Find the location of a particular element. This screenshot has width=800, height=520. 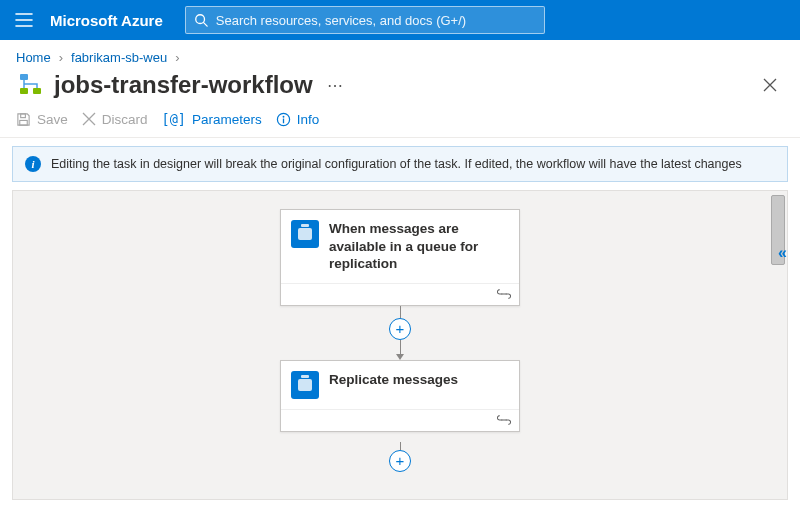

designer-toolbar: Save Discard [@] Parameters Info is located at coordinates (400, 122).